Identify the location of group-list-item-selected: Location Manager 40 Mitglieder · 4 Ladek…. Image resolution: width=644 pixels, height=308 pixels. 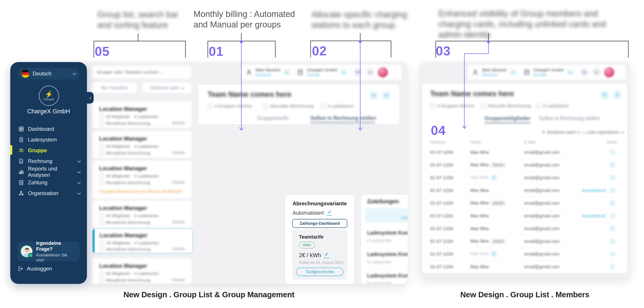
(142, 241).